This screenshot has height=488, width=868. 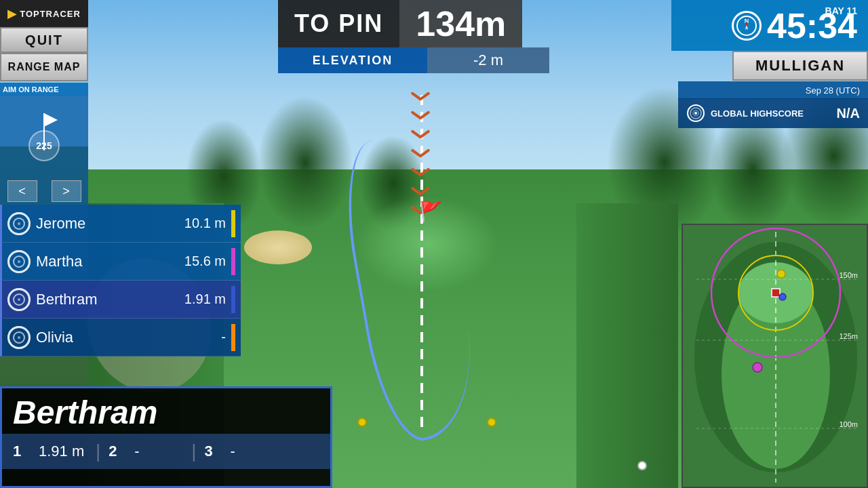 What do you see at coordinates (19, 224) in the screenshot?
I see `player-target-icon-jerome` at bounding box center [19, 224].